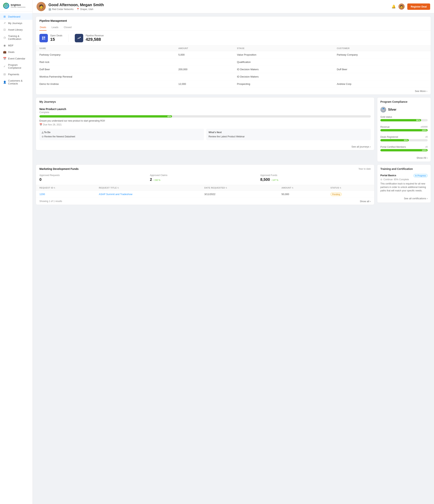  Describe the element at coordinates (55, 27) in the screenshot. I see `tab-leads: Leads` at that location.